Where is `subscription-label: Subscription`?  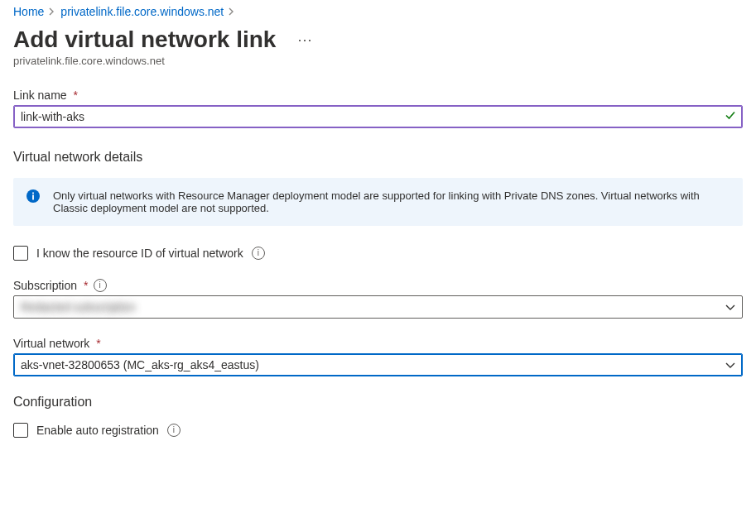
subscription-label: Subscription is located at coordinates (45, 285).